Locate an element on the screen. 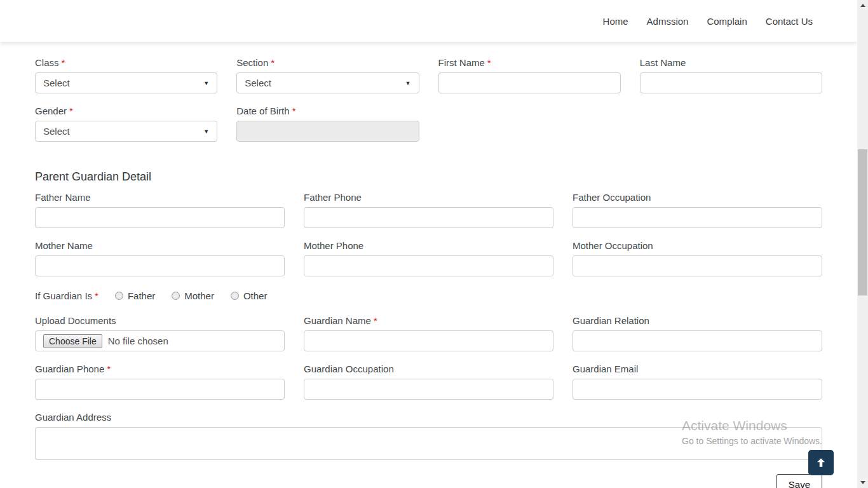  form-row-1: Class* Select ▼ Section* Select ▼ First … is located at coordinates (428, 81).